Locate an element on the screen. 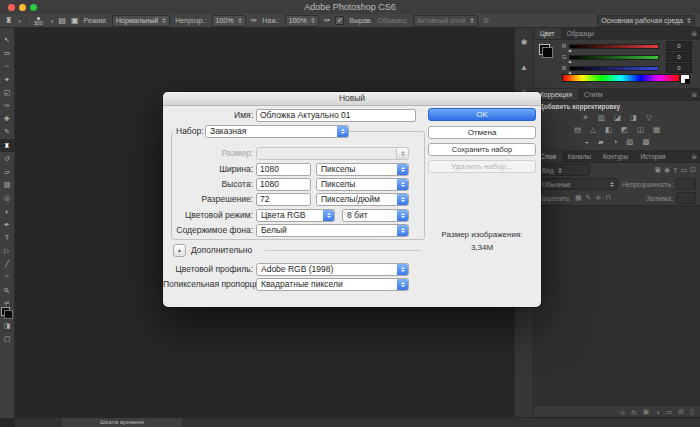 This screenshot has width=700, height=427. layer-blend-mode-dropdown: Обычные is located at coordinates (578, 184).